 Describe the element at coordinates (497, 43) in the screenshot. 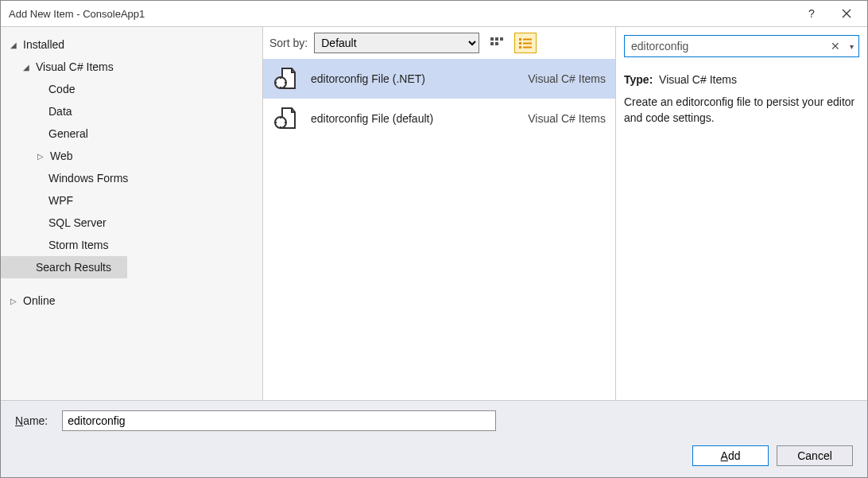

I see `view-small-icons-button` at that location.